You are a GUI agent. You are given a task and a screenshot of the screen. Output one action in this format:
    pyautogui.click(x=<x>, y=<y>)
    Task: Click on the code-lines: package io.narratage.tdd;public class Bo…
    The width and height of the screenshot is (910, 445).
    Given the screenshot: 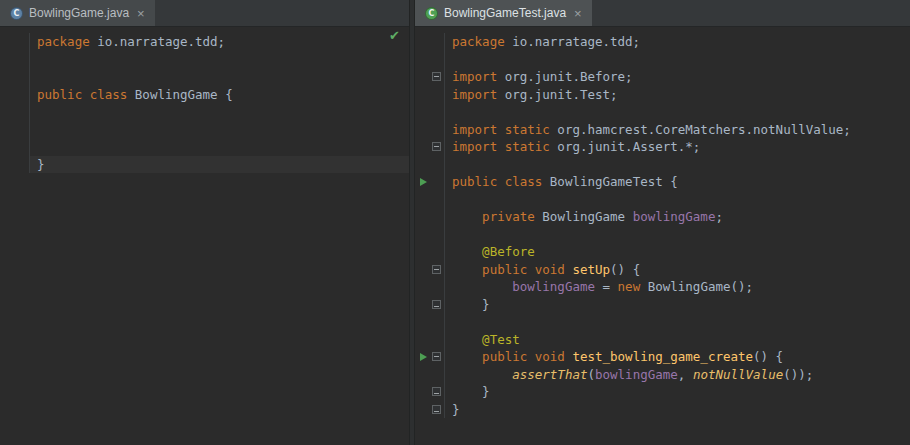 What is the action you would take?
    pyautogui.click(x=204, y=103)
    